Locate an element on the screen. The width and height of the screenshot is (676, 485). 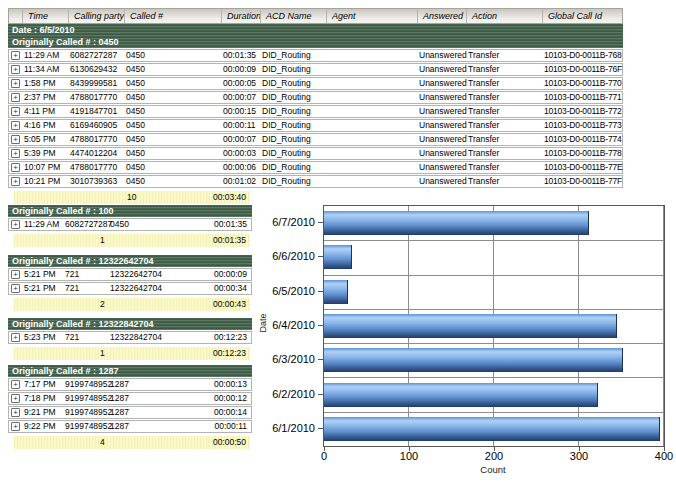
called-group-section: Originally Called # : 12322642704 + 5:21… is located at coordinates (130, 283).